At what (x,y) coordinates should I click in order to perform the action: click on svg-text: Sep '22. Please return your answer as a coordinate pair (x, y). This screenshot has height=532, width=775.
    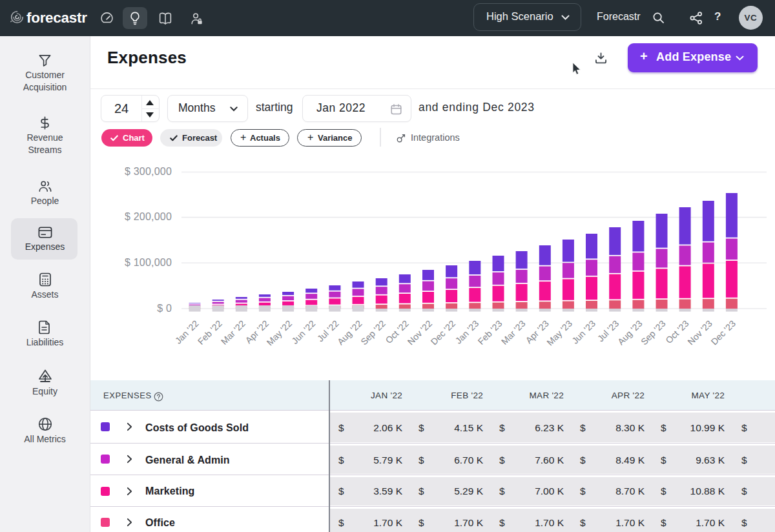
    Looking at the image, I should click on (373, 333).